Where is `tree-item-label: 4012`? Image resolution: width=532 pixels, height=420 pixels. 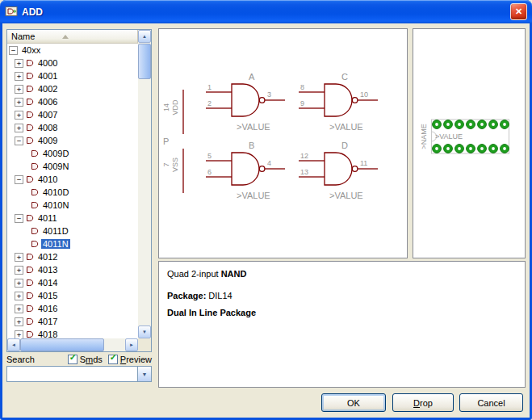
tree-item-label: 4012 is located at coordinates (48, 257).